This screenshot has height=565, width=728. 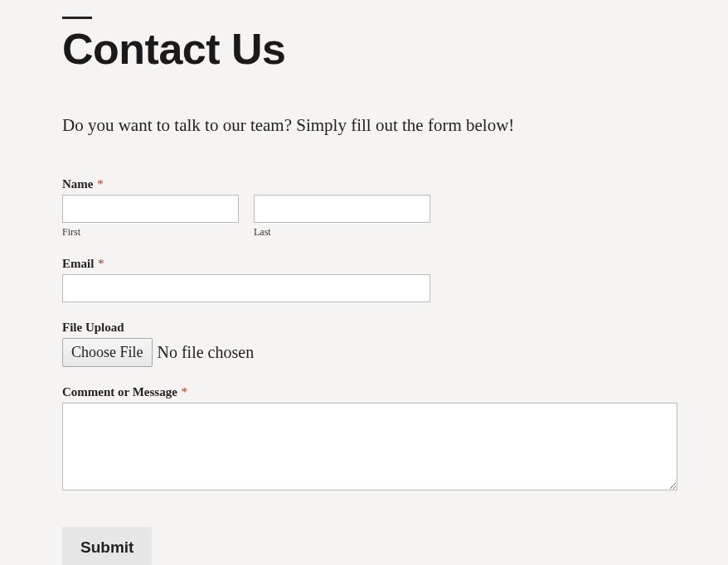 What do you see at coordinates (93, 327) in the screenshot?
I see `file-upload-label-text: File Upload` at bounding box center [93, 327].